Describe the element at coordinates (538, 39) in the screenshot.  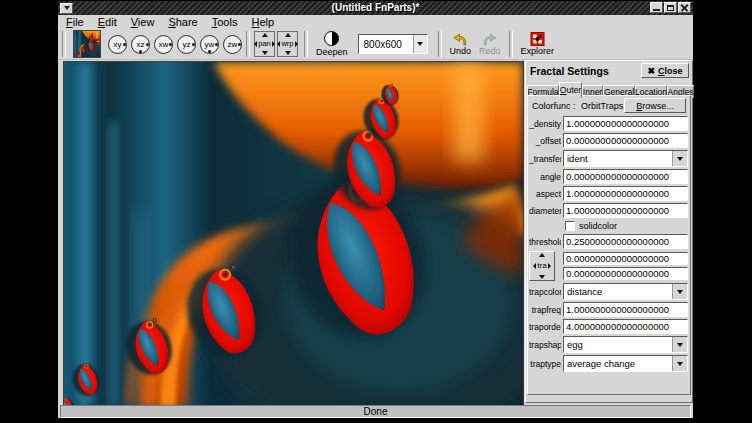
I see `explorer-icon` at that location.